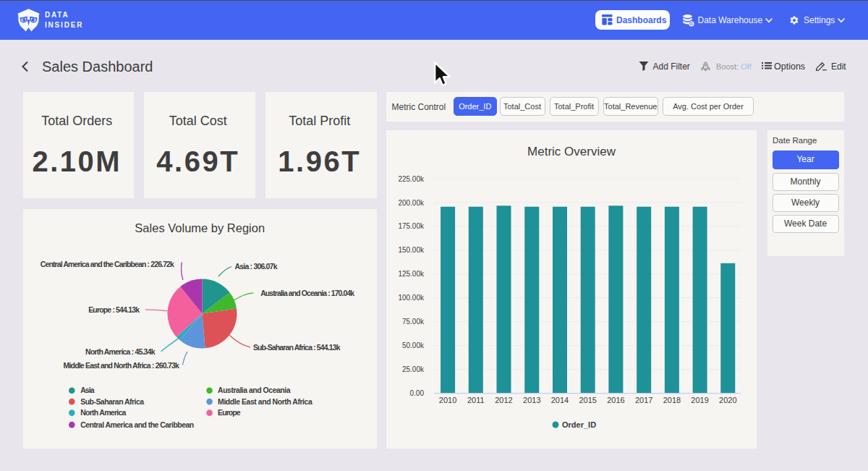 The image size is (868, 471). Describe the element at coordinates (728, 400) in the screenshot. I see `svg-text: 2020` at that location.